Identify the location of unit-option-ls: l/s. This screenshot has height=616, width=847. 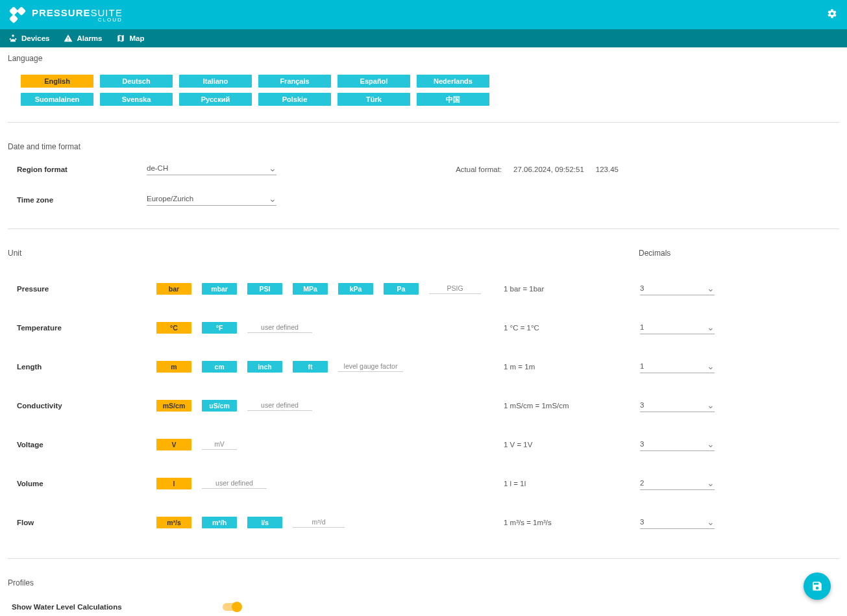
(265, 523).